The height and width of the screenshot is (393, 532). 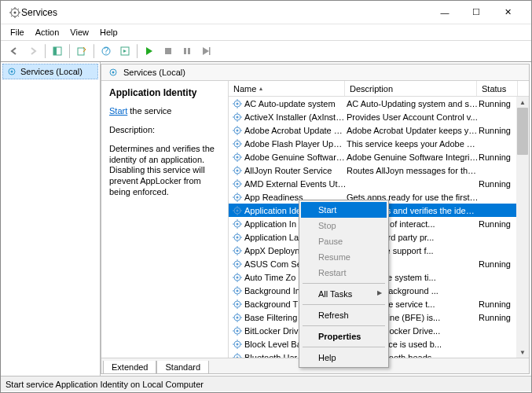 What do you see at coordinates (165, 111) in the screenshot?
I see `detail-action-line: Start the service` at bounding box center [165, 111].